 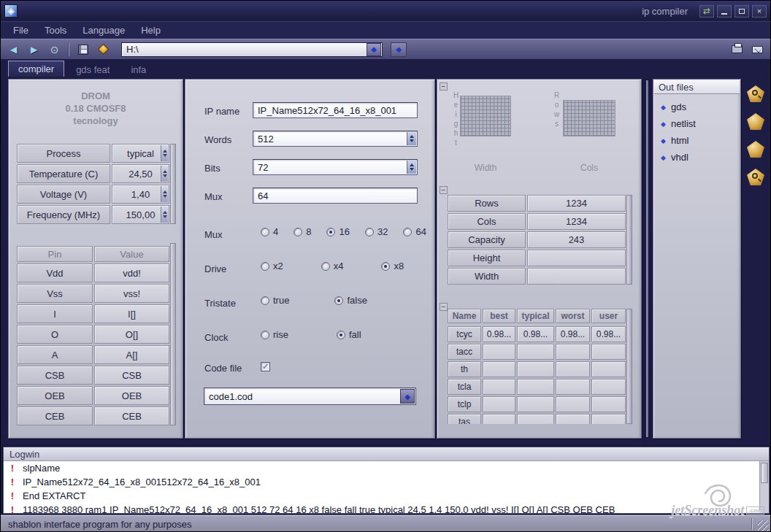 I want to click on export-button, so click(x=758, y=50).